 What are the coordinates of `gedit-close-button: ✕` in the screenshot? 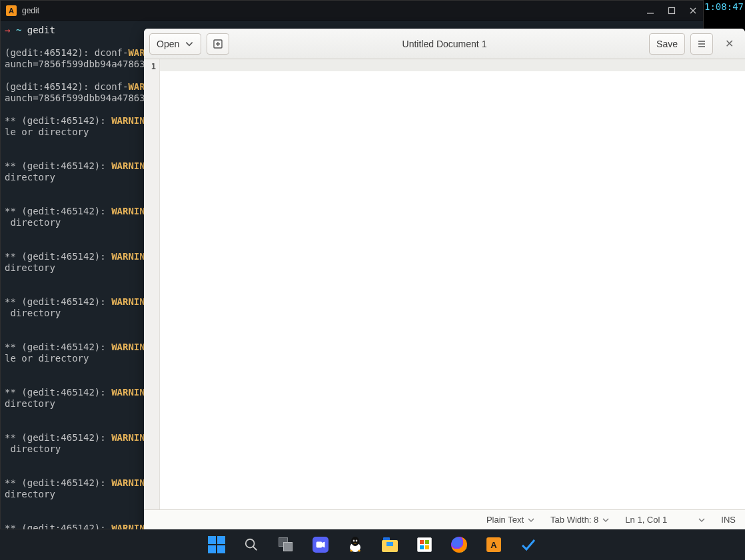 It's located at (729, 44).